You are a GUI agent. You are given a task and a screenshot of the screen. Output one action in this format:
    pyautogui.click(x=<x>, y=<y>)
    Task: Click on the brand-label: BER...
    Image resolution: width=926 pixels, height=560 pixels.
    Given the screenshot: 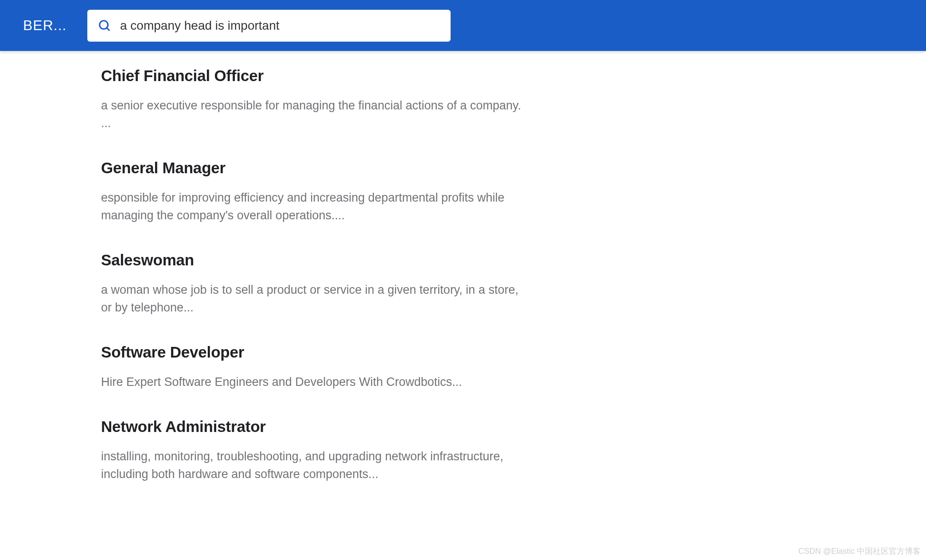 What is the action you would take?
    pyautogui.click(x=46, y=26)
    